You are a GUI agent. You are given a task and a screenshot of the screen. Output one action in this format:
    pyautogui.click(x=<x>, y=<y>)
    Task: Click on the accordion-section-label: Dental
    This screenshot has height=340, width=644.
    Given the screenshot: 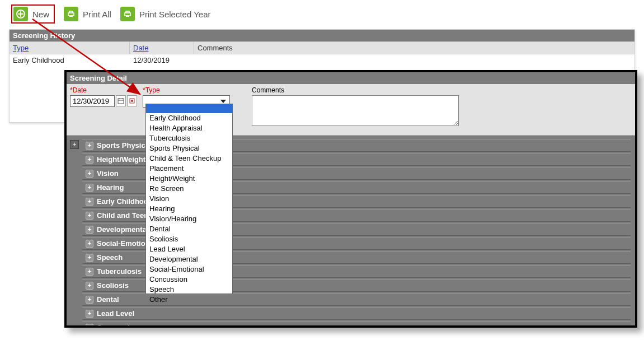 What is the action you would take?
    pyautogui.click(x=108, y=299)
    